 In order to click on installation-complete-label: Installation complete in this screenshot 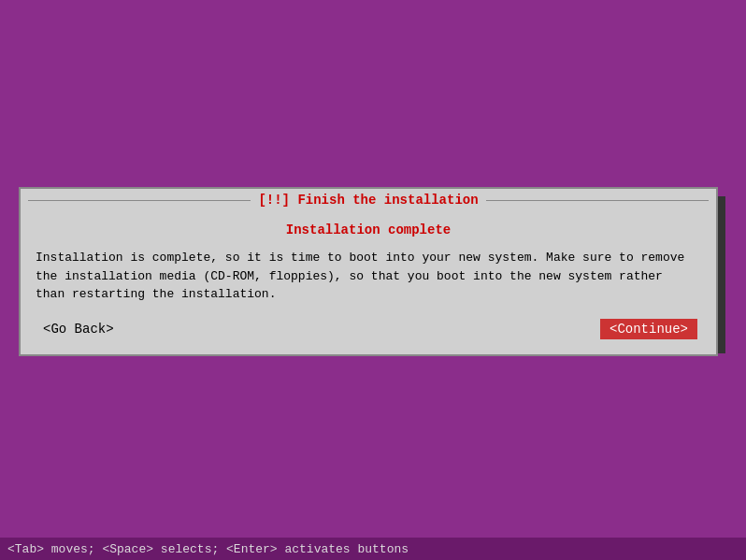, I will do `click(368, 230)`.